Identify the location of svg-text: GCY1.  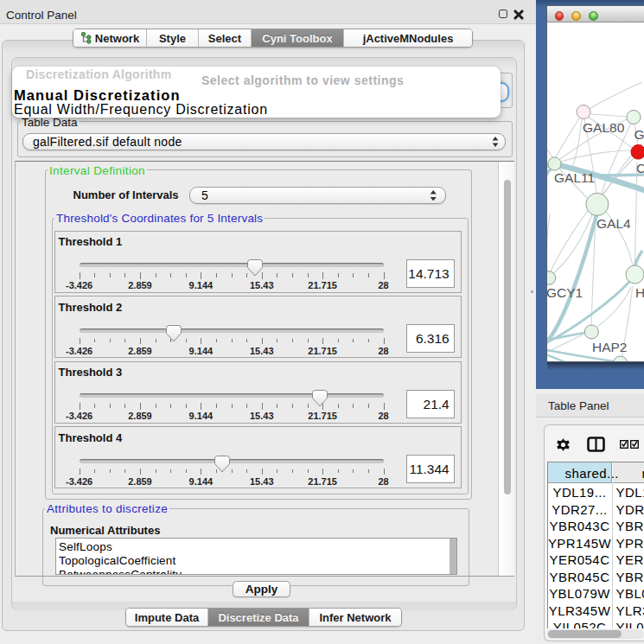
(565, 292).